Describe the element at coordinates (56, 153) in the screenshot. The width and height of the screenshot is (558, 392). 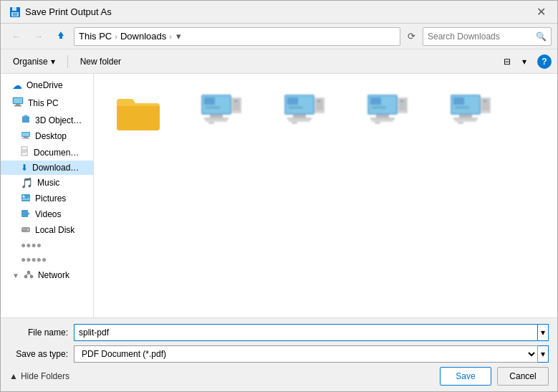
I see `sidebar-label-documents: Documen…` at that location.